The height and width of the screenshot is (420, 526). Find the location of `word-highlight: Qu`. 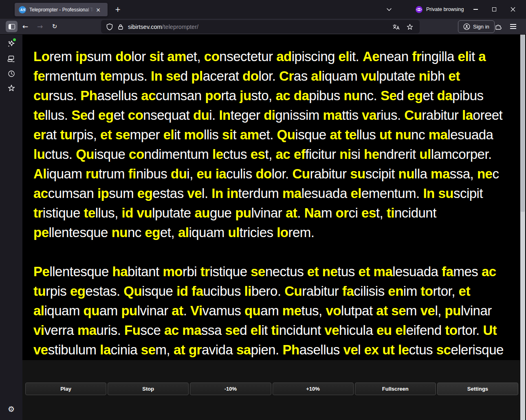

word-highlight: Qu is located at coordinates (133, 291).